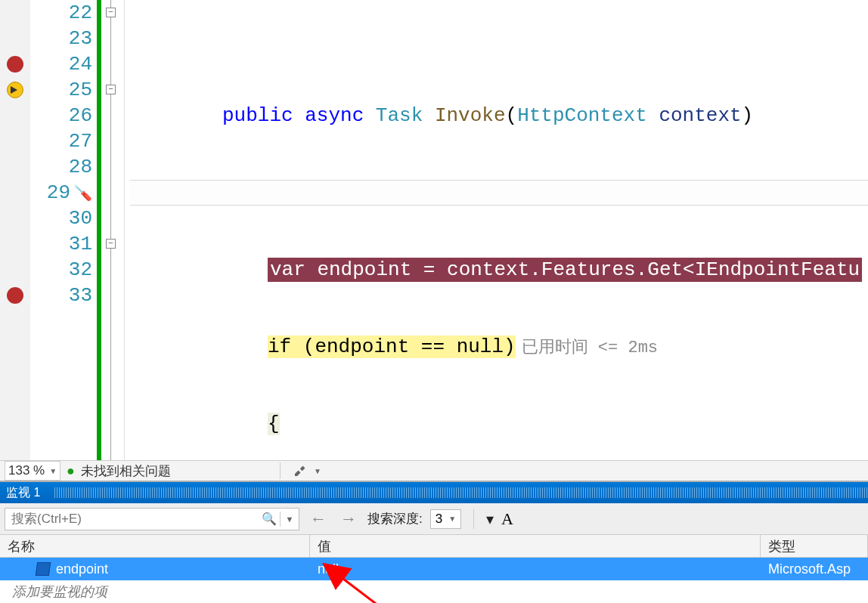 This screenshot has height=603, width=868. Describe the element at coordinates (590, 348) in the screenshot. I see `perf-tip: 已用时间 <= 2ms` at that location.